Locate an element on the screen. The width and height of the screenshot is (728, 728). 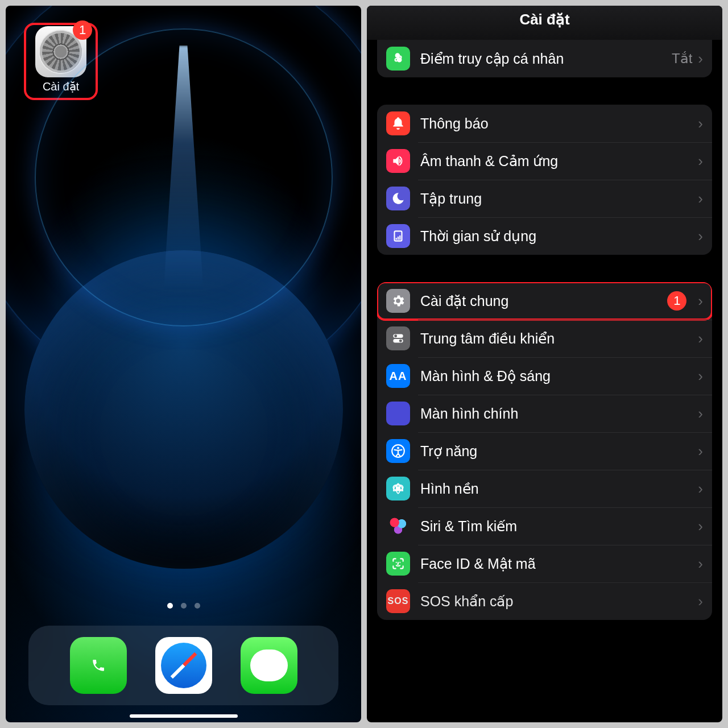
row-wallpaper: Hình nền › is located at coordinates (545, 489).